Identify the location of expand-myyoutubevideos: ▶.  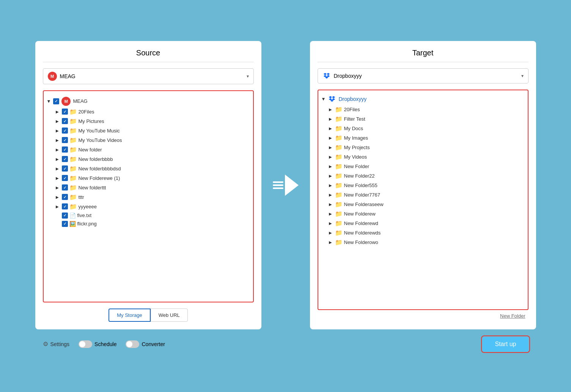
(57, 140).